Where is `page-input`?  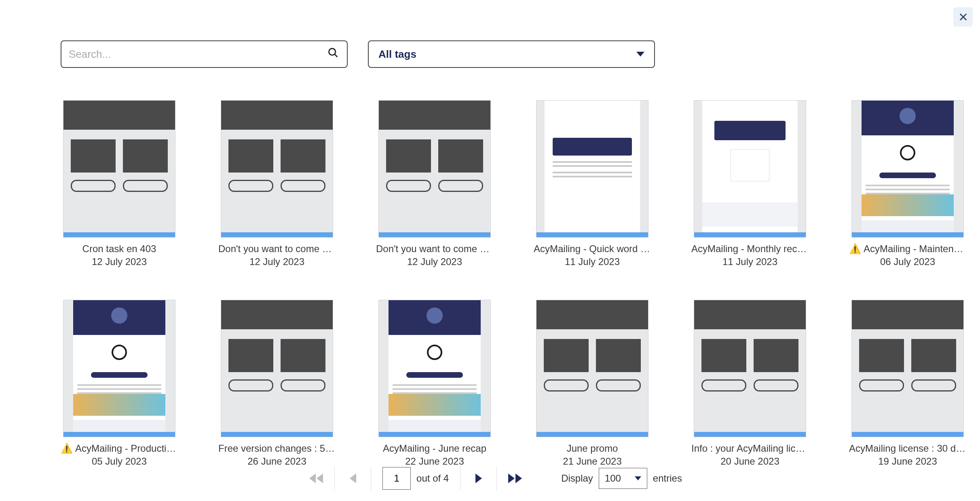 page-input is located at coordinates (397, 478).